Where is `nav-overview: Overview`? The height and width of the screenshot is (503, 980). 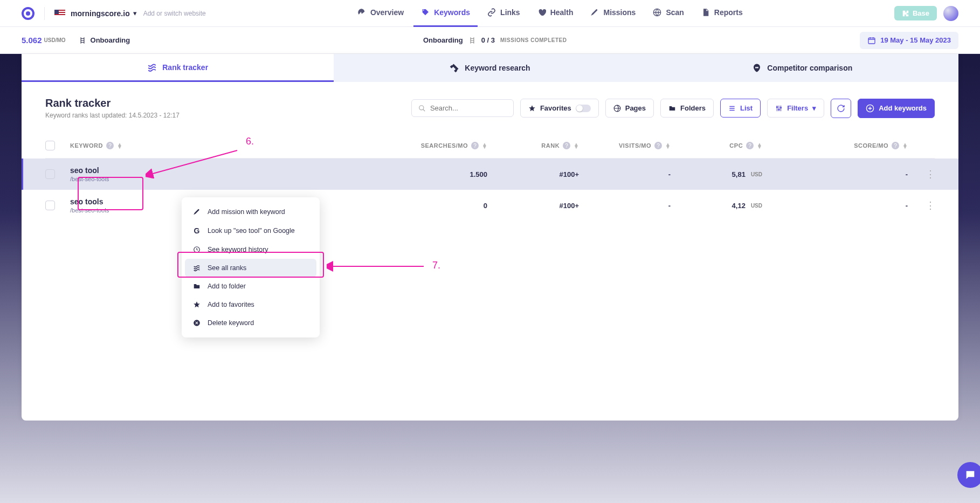
nav-overview: Overview is located at coordinates (381, 13).